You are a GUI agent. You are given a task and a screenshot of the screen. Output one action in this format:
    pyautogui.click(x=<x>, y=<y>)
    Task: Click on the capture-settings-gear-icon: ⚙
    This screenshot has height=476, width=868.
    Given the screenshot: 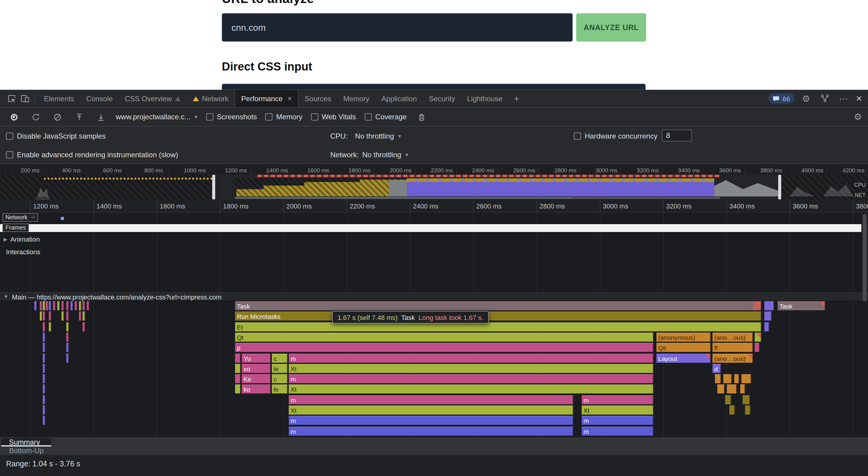 What is the action you would take?
    pyautogui.click(x=858, y=117)
    